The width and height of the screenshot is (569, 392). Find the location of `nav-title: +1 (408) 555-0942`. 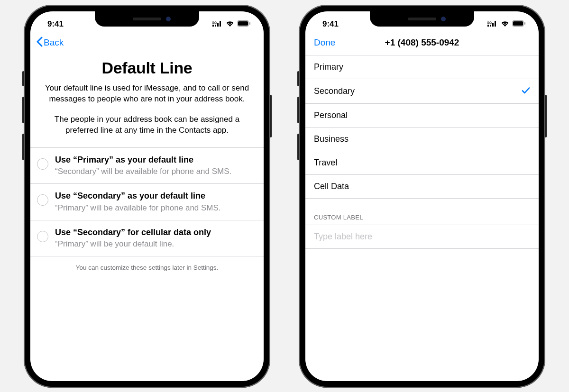

nav-title: +1 (408) 555-0942 is located at coordinates (422, 43).